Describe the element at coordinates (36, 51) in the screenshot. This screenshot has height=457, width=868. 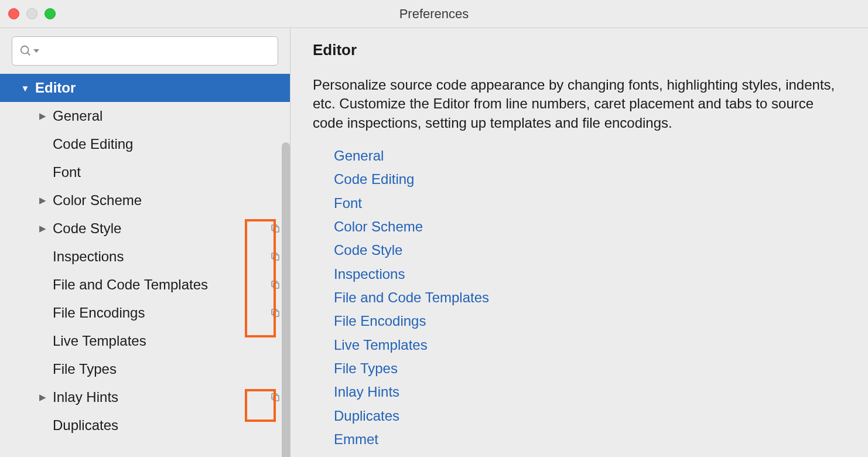
I see `search-dropdown-caret-icon` at that location.